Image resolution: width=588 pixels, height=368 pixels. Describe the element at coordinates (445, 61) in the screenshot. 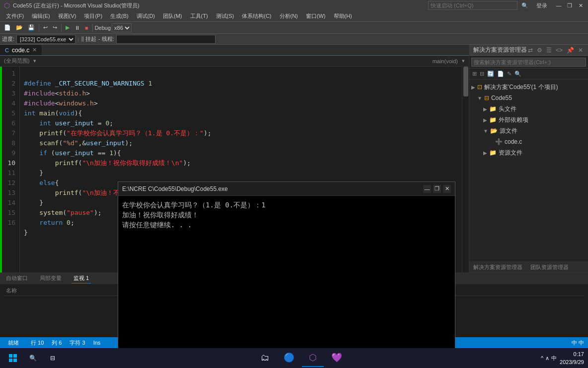

I see `function-selector: main(void)` at that location.